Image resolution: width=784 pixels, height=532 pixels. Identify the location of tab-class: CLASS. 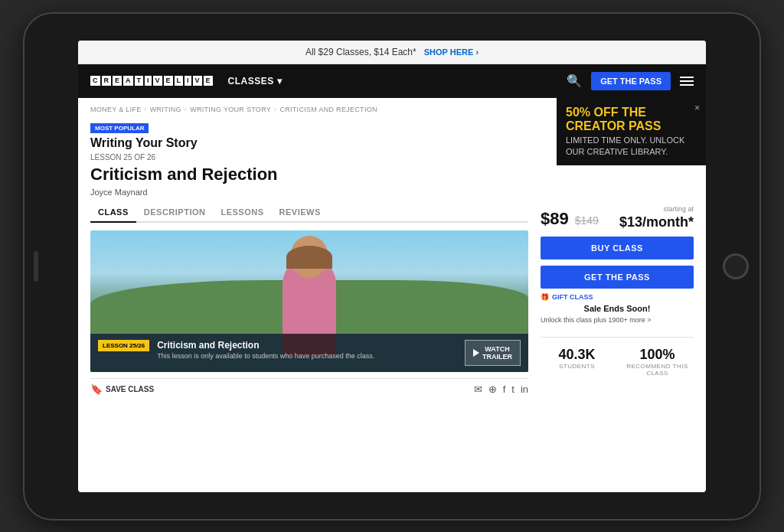
(113, 213).